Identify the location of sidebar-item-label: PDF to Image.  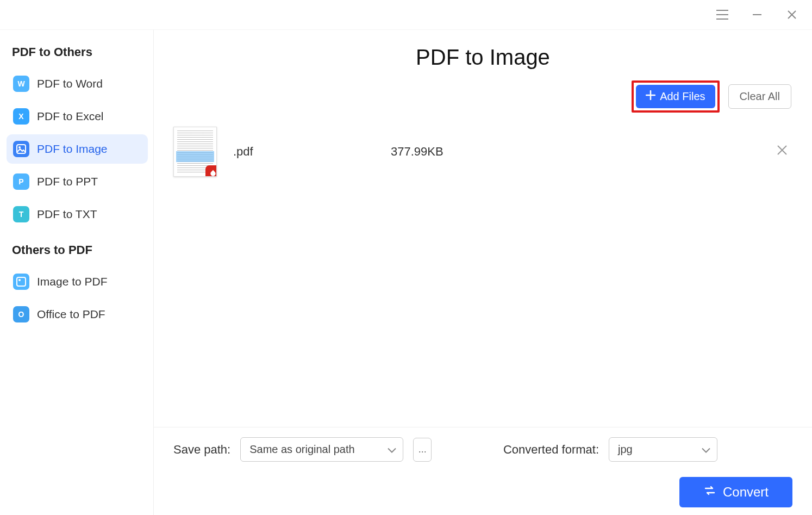
(72, 149).